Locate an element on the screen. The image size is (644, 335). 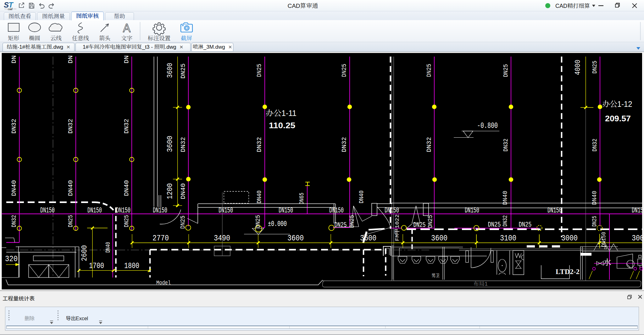
svg-text: 3490 is located at coordinates (222, 238).